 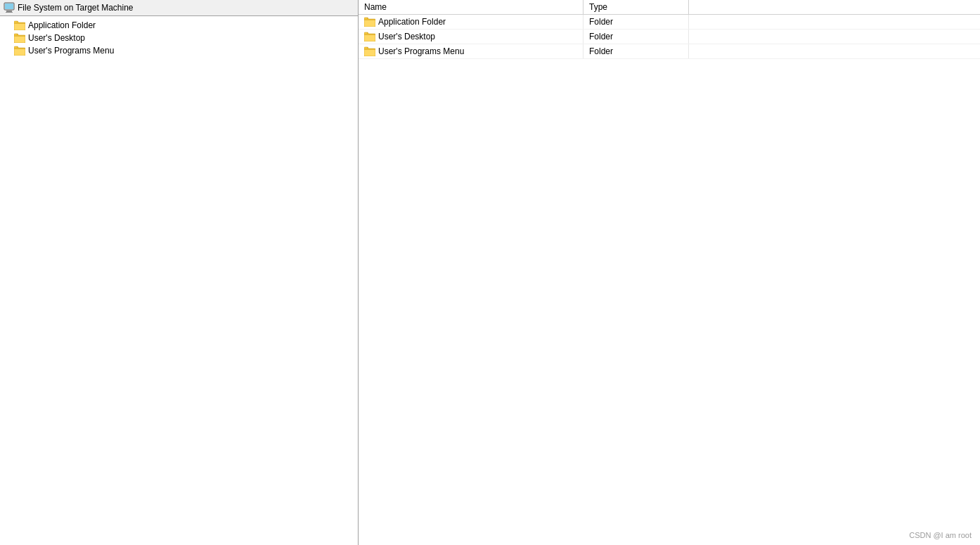 What do you see at coordinates (471, 37) in the screenshot?
I see `detail-cell-name: User's Desktop` at bounding box center [471, 37].